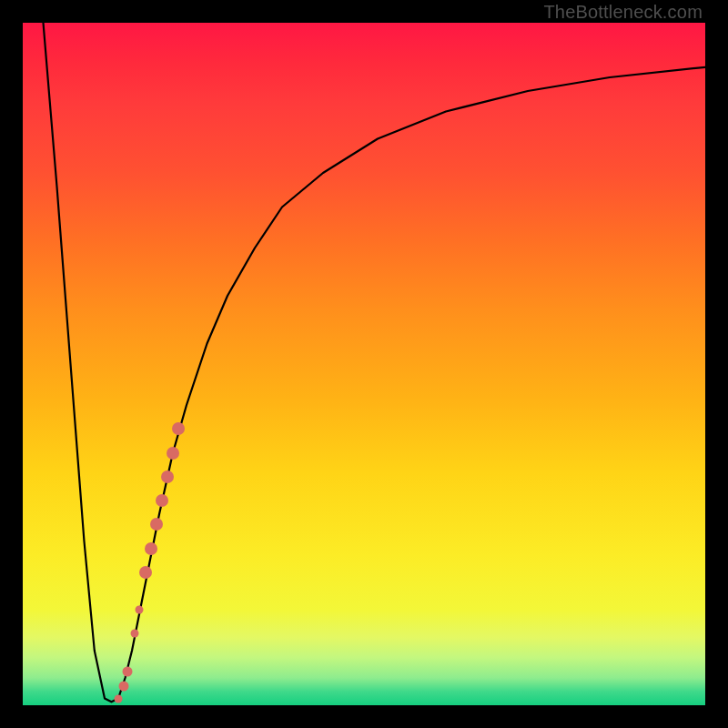  I want to click on cluster-bar-mid3, so click(162, 500).